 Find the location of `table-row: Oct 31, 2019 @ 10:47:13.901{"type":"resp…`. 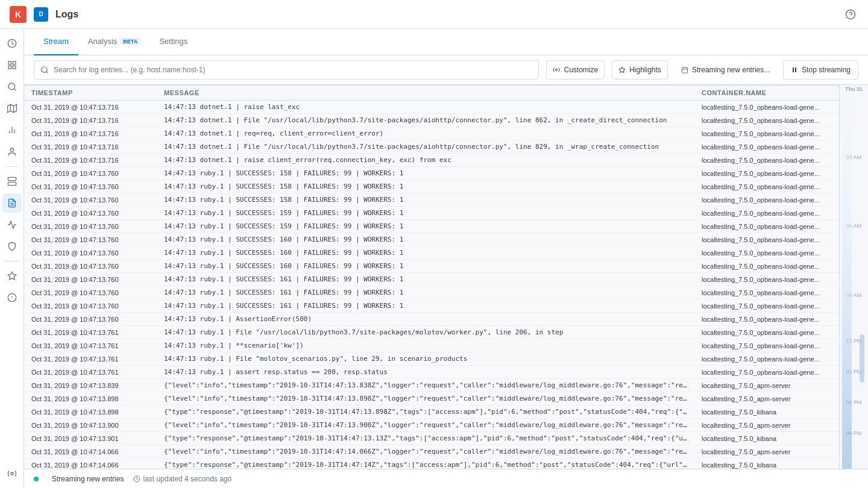

table-row: Oct 31, 2019 @ 10:47:13.901{"type":"resp… is located at coordinates (432, 439).